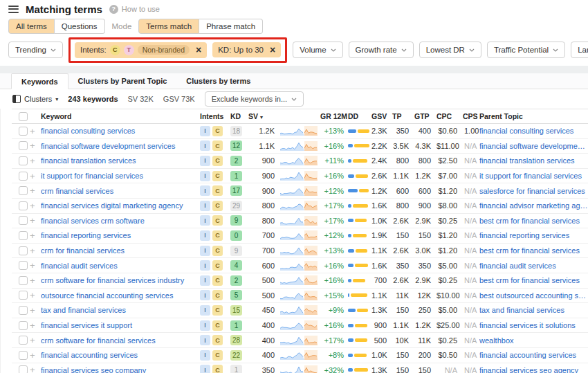 Image resolution: width=588 pixels, height=373 pixels. Describe the element at coordinates (120, 310) in the screenshot. I see `keyword-link: tax and financial services` at that location.